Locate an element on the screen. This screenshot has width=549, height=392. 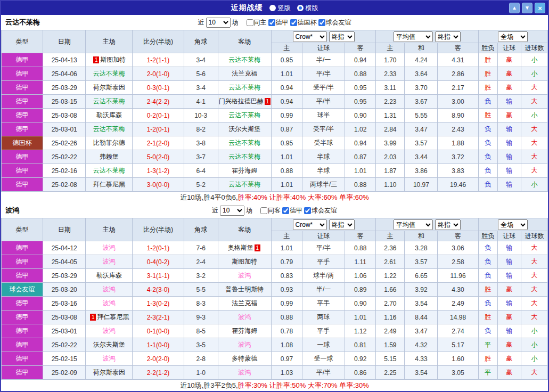
red-card-badge: 1 is located at coordinates (258, 248).